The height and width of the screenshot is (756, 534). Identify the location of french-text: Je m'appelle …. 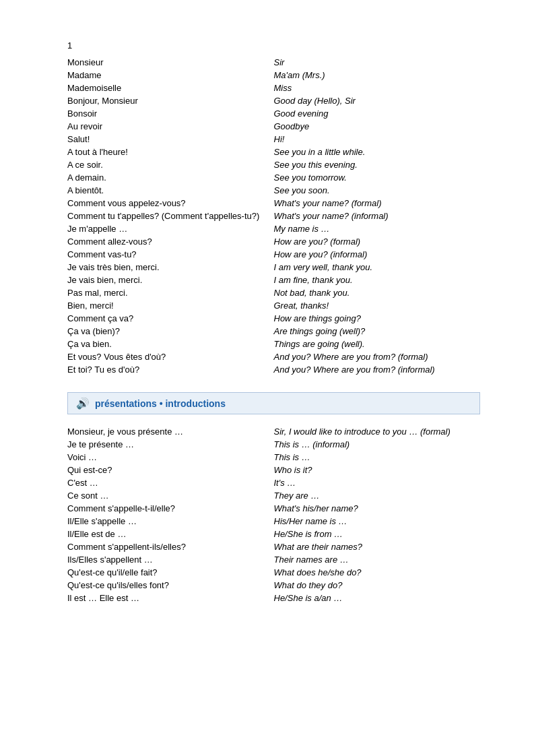
(171, 229).